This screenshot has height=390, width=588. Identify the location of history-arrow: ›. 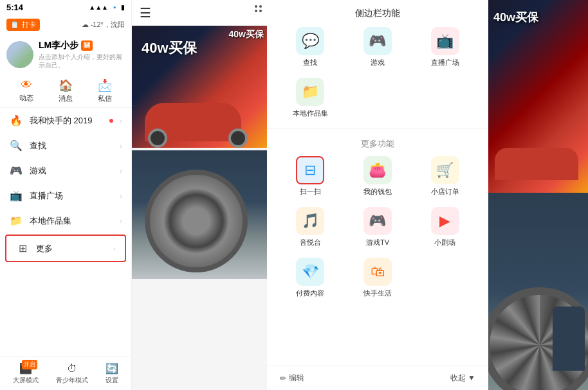
(121, 121).